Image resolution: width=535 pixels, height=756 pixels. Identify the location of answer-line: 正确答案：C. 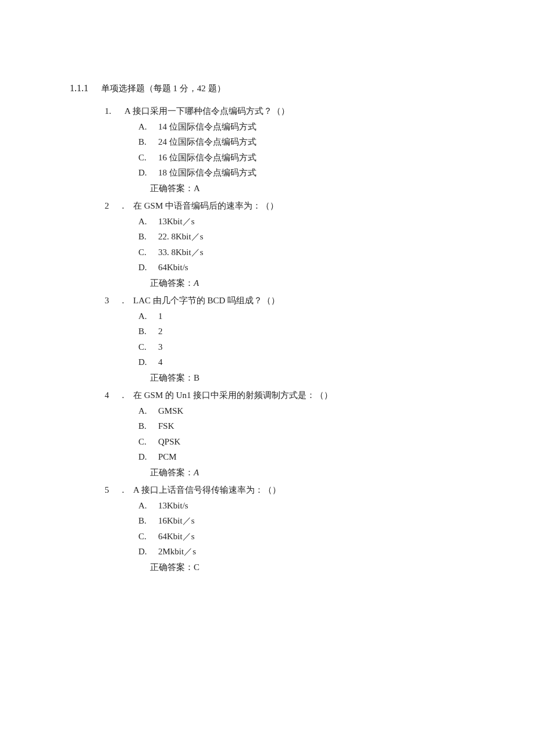
(308, 567).